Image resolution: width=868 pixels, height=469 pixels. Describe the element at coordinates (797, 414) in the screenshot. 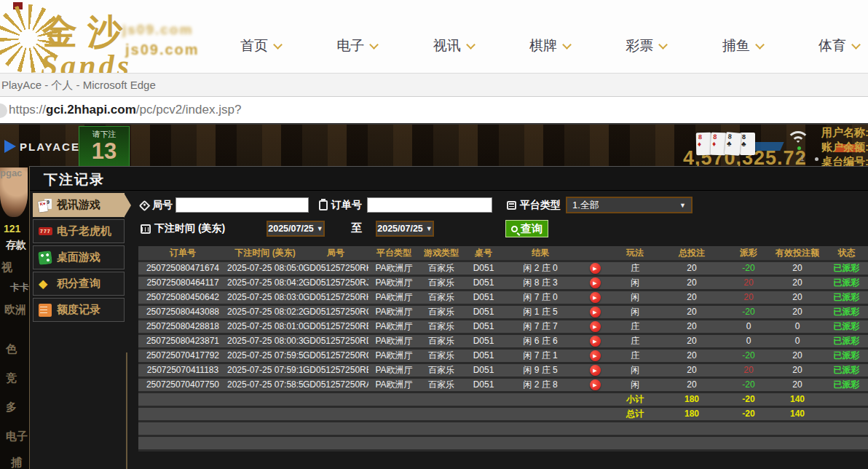

I see `grand-total-valid: 140` at that location.